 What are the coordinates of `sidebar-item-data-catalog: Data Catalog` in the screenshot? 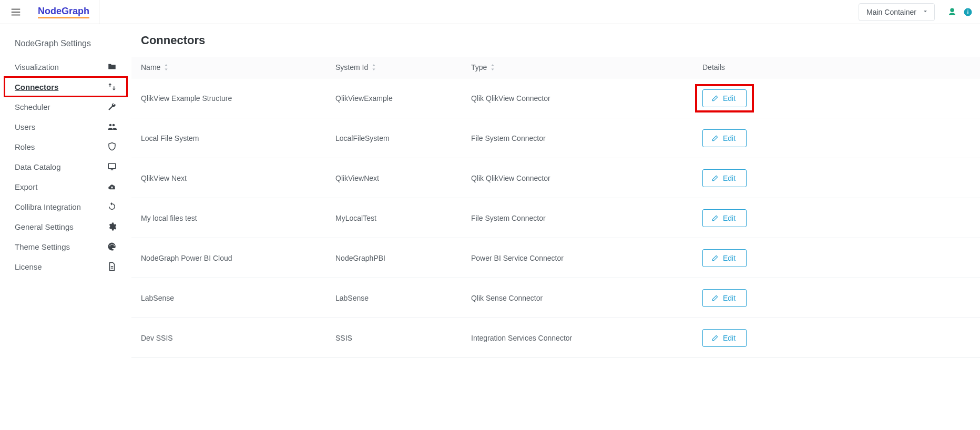 It's located at (66, 167).